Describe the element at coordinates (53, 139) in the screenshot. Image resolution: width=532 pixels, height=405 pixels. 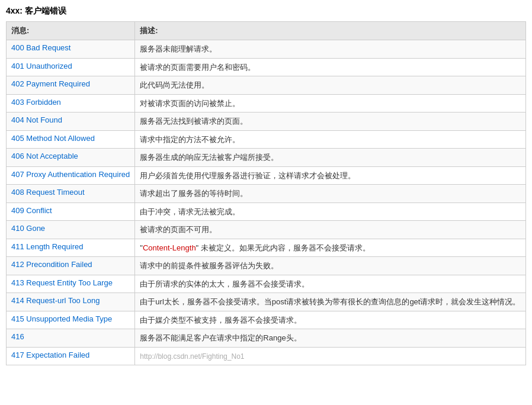
I see `code-link: 405 Method Not Allowed` at that location.